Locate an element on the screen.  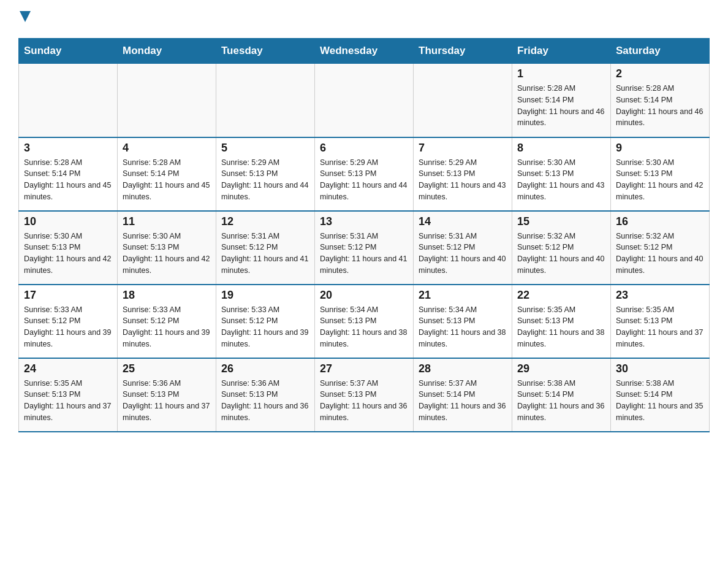
column-header-sunday: Sunday is located at coordinates (69, 52).